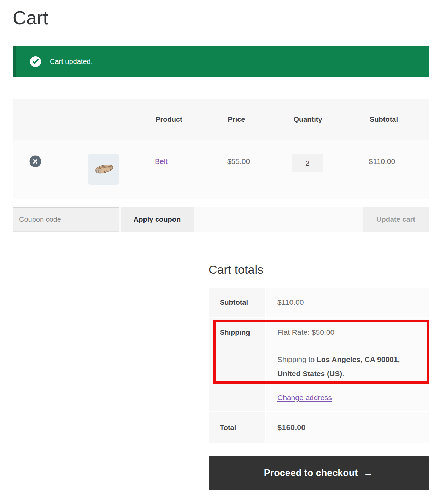 Image resolution: width=440 pixels, height=504 pixels. Describe the element at coordinates (343, 374) in the screenshot. I see `shipping-suffix: .` at that location.